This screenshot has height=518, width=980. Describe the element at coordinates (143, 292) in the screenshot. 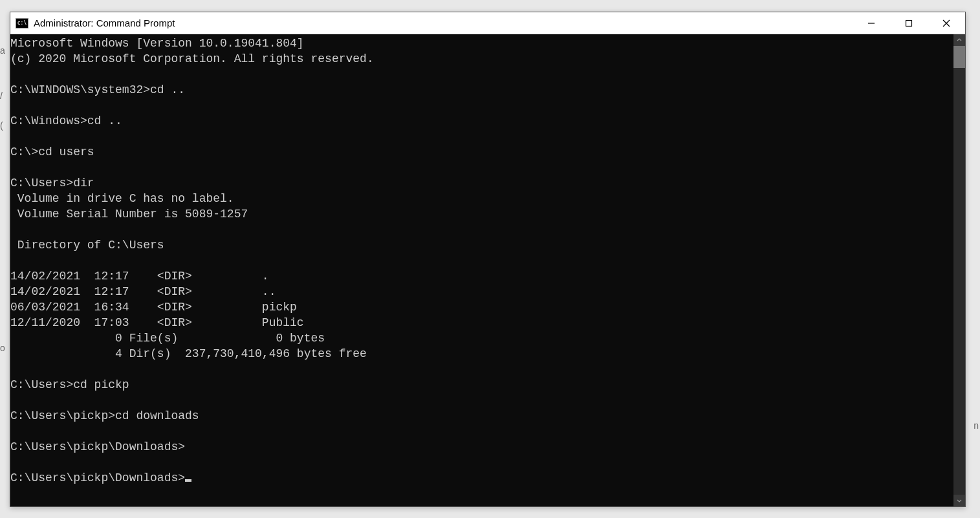

I see `terminal-line: 14/02/2021 12:17 <DIR> ..` at that location.